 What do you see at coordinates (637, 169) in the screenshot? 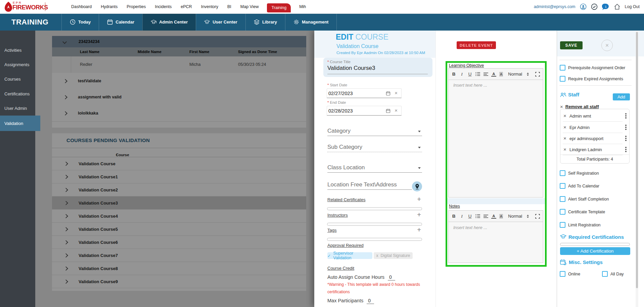
I see `panel-scrollbar` at bounding box center [637, 169].